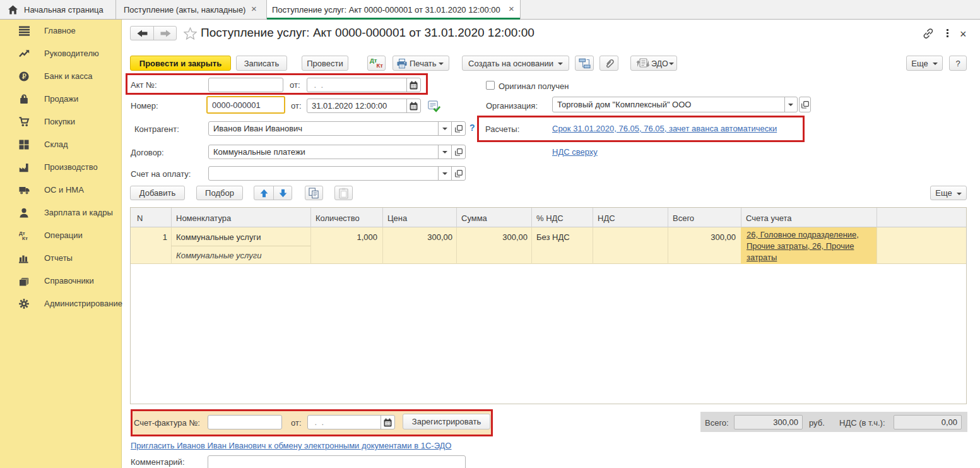 The height and width of the screenshot is (468, 980). I want to click on svg-text: Кт, so click(25, 238).